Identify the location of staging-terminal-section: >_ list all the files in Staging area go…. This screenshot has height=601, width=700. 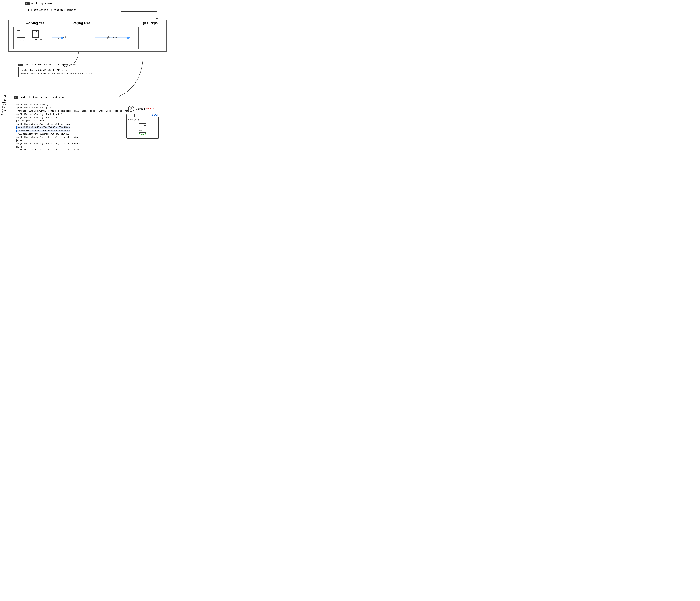
(68, 70).